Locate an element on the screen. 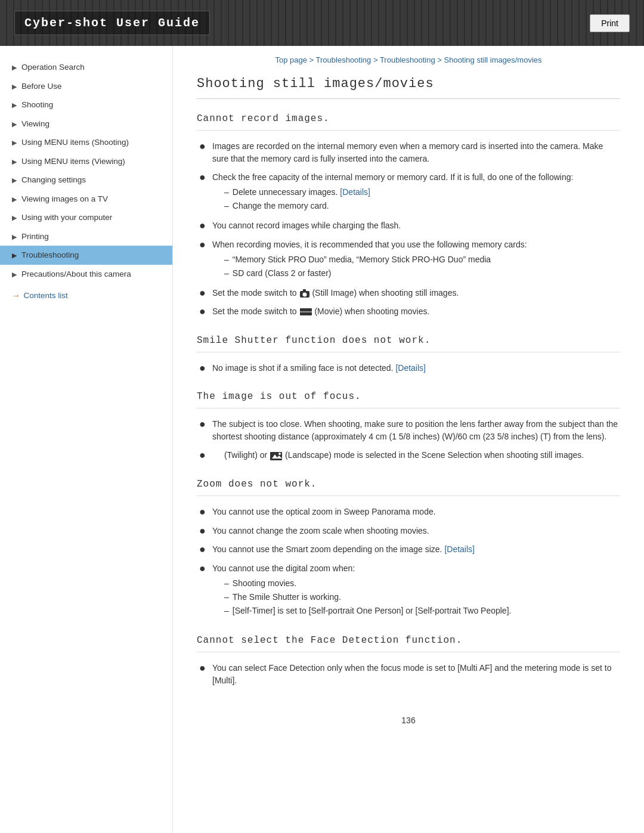 The image size is (644, 833). breadcrumb: Top page > Troubleshooting > Troubleshoo… is located at coordinates (408, 60).